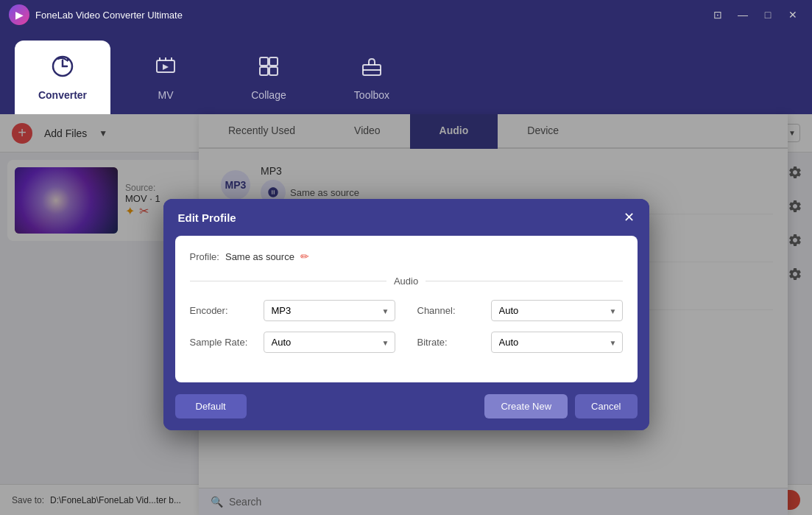 The image size is (812, 515). Describe the element at coordinates (305, 256) in the screenshot. I see `profile-edit-icon: ✏` at that location.